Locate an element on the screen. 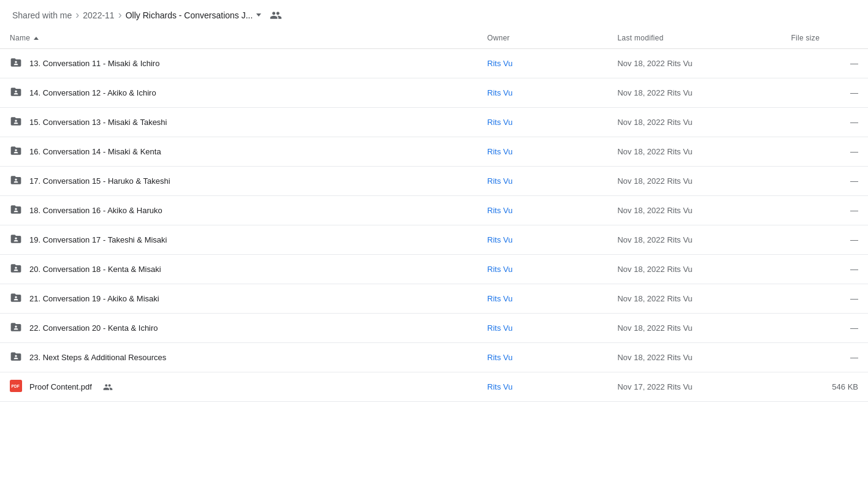  file-name: 20. Conversation 18 - Kenta & Misaki is located at coordinates (96, 270).